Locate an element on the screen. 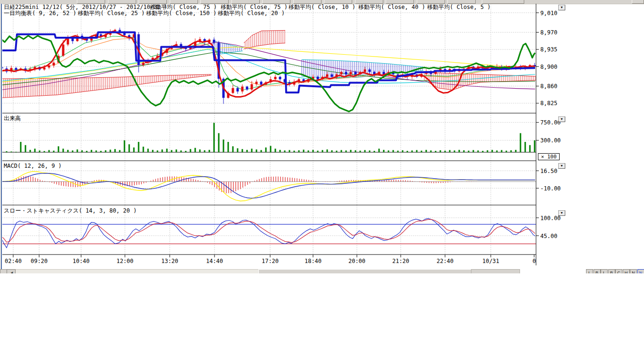  svg-text: 45.00 is located at coordinates (549, 236).